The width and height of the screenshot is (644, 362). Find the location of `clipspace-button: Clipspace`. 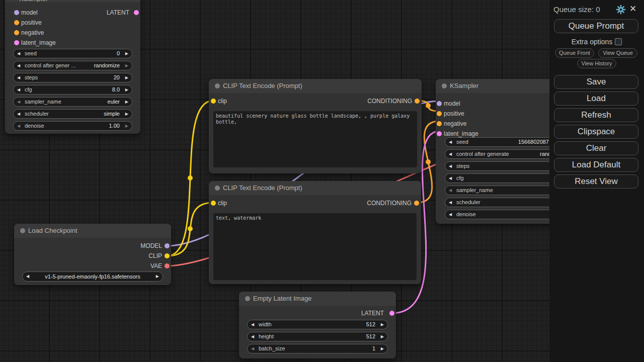

clipspace-button: Clipspace is located at coordinates (596, 132).